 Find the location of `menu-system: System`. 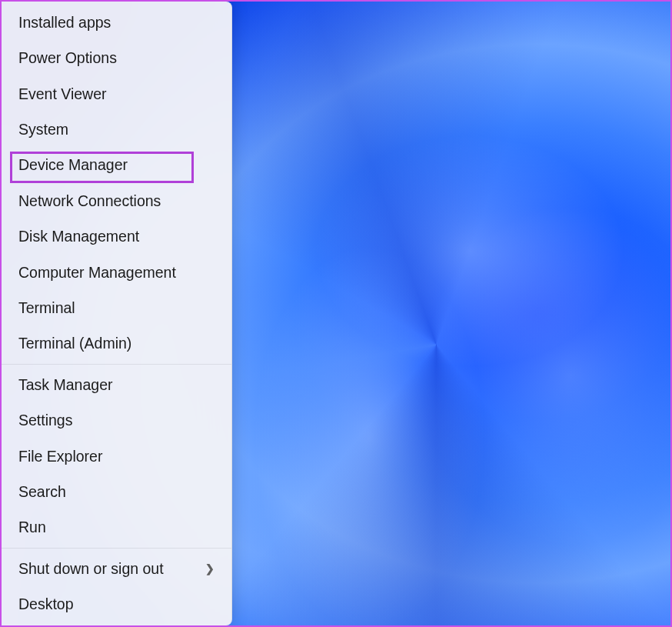

menu-system: System is located at coordinates (117, 129).